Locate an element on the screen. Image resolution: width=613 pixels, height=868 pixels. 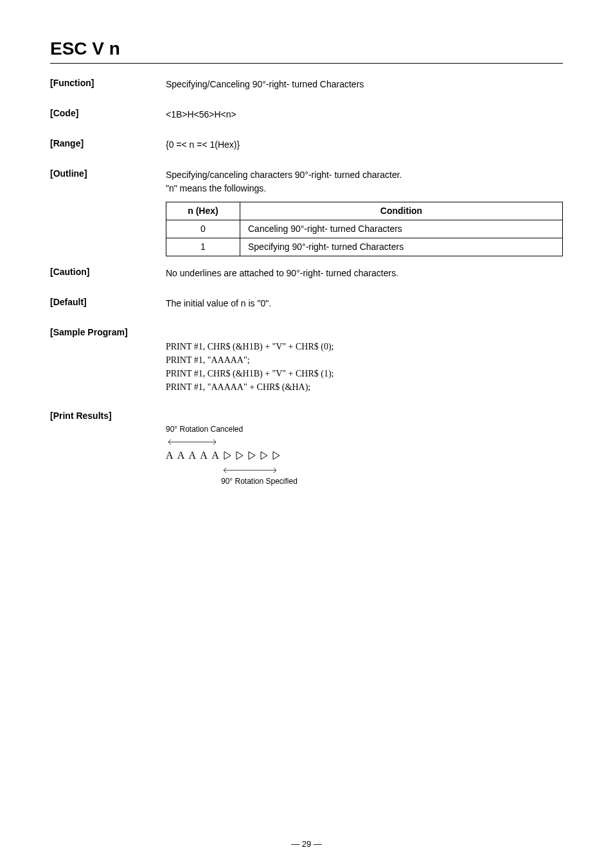
sample-code-row: PRINT #1, CHR$ (&H1B) + "V" + CHR$ (0); … is located at coordinates (306, 367).